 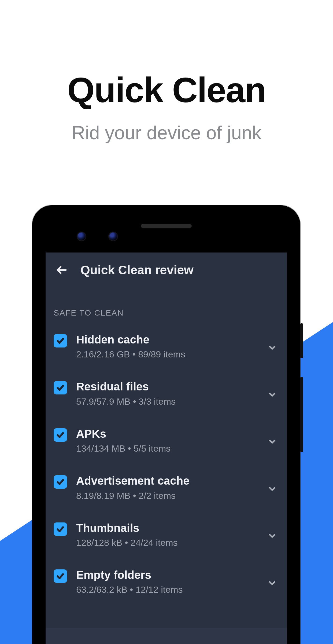 What do you see at coordinates (103, 496) in the screenshot?
I see `row-size: 8.19/8.19 MB` at bounding box center [103, 496].